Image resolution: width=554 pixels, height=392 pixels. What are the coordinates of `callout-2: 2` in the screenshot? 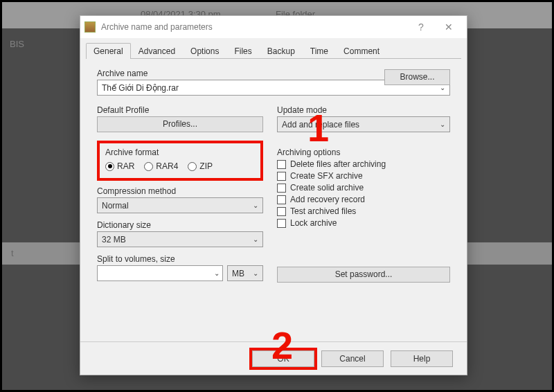 It's located at (283, 346).